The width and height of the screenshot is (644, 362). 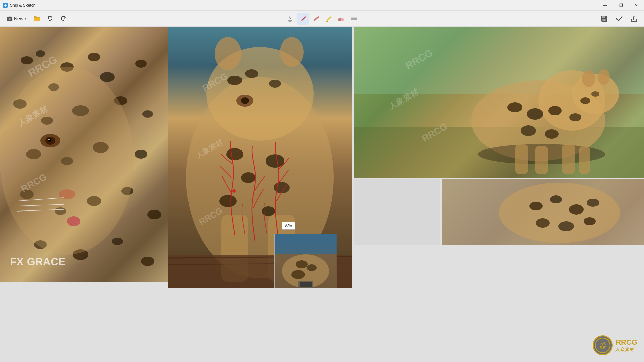 I want to click on eraser-icon, so click(x=341, y=19).